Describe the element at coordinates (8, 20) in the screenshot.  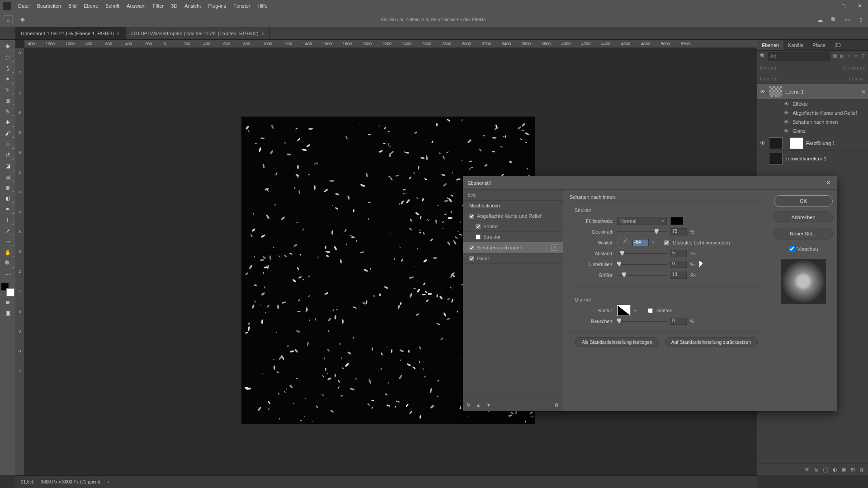
I see `home-icon: ⌂` at that location.